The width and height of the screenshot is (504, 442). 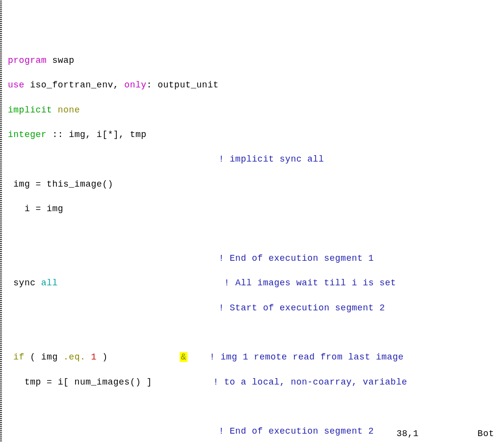 What do you see at coordinates (27, 60) in the screenshot?
I see `keyword-program: program` at bounding box center [27, 60].